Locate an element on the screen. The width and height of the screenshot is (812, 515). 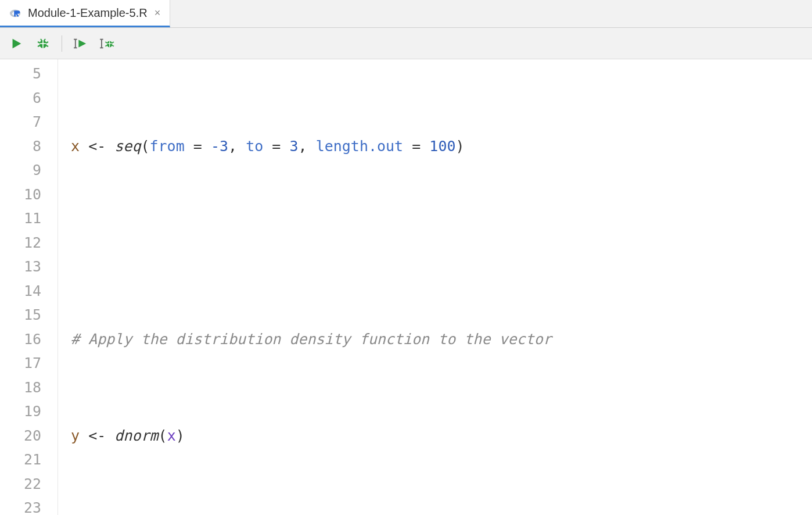
r-file-icon is located at coordinates (16, 13).